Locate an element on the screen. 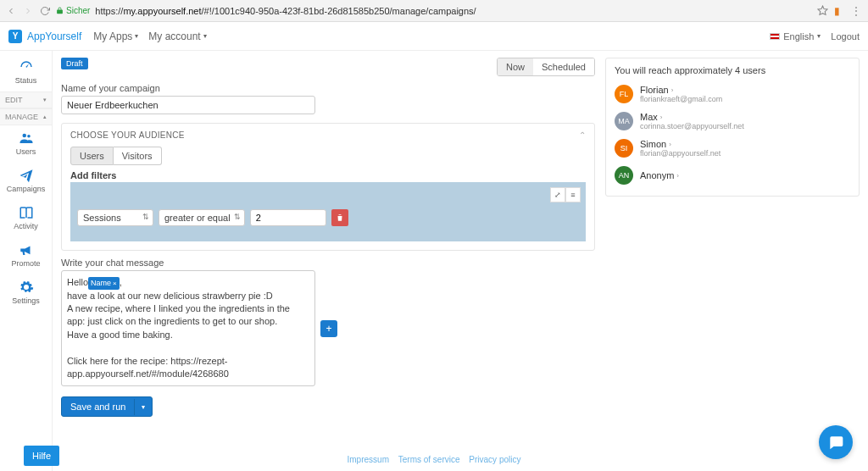  book-icon is located at coordinates (26, 213).